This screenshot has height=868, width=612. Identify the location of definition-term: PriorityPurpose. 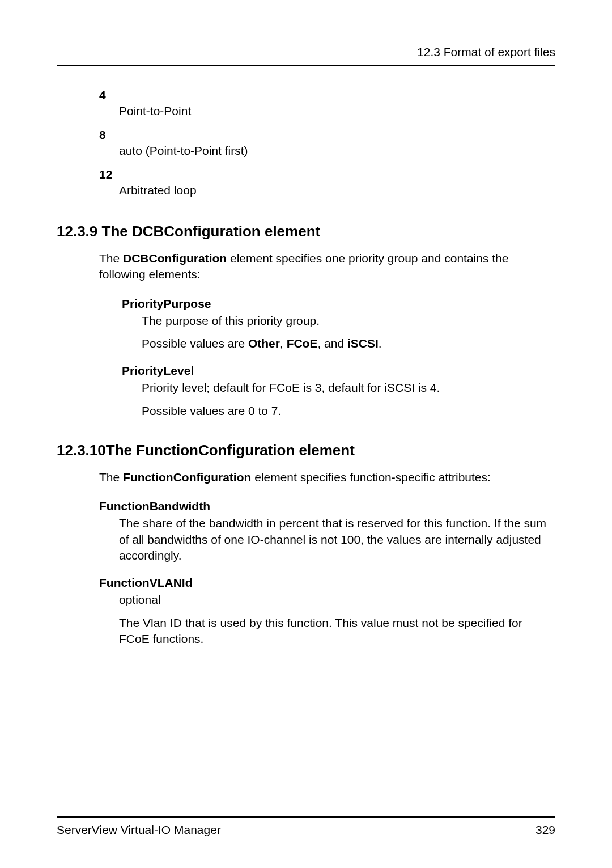
(339, 304).